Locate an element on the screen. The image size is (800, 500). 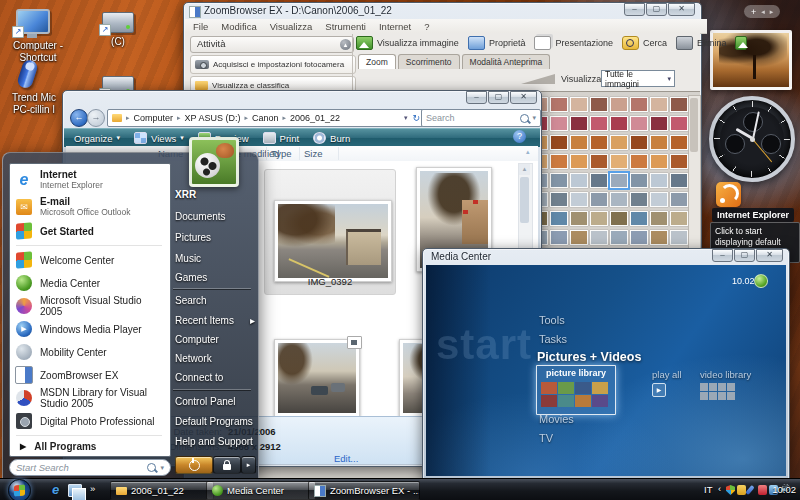
menu-file: File is located at coordinates (200, 26).